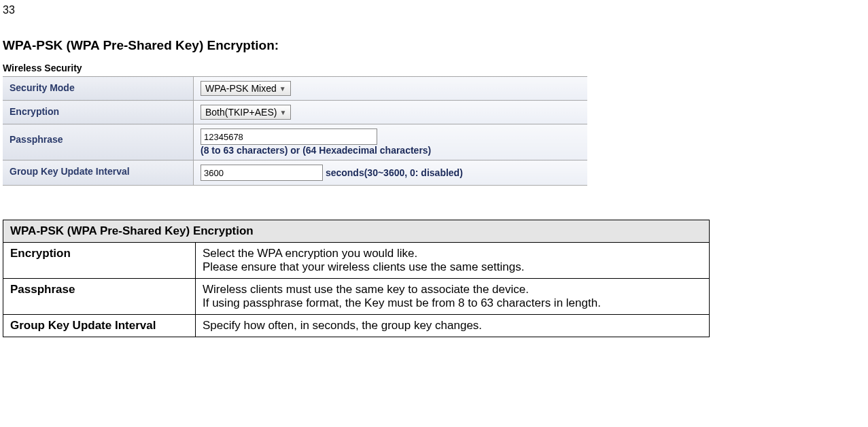 The image size is (868, 427). I want to click on desc-label-group-key: Group Key Update Interval, so click(99, 326).